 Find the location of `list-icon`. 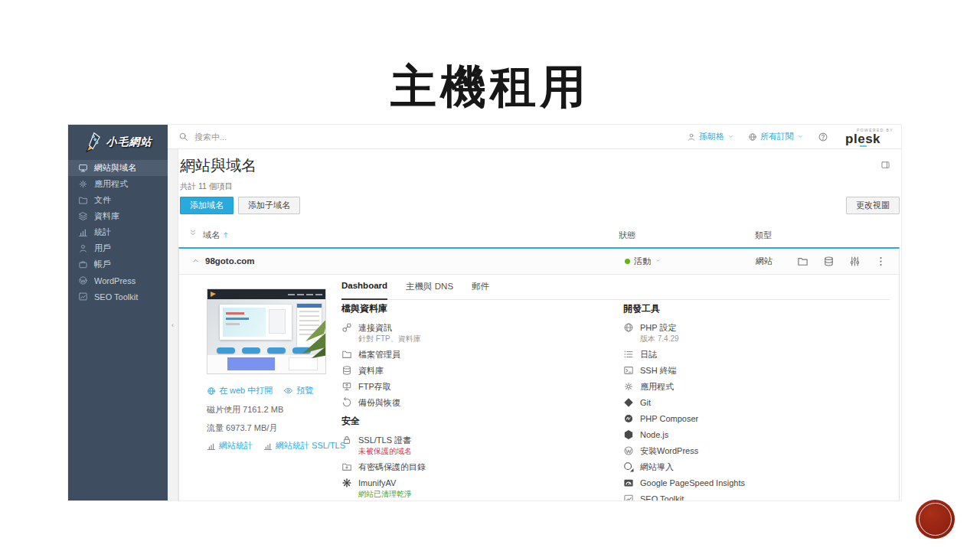

list-icon is located at coordinates (629, 354).